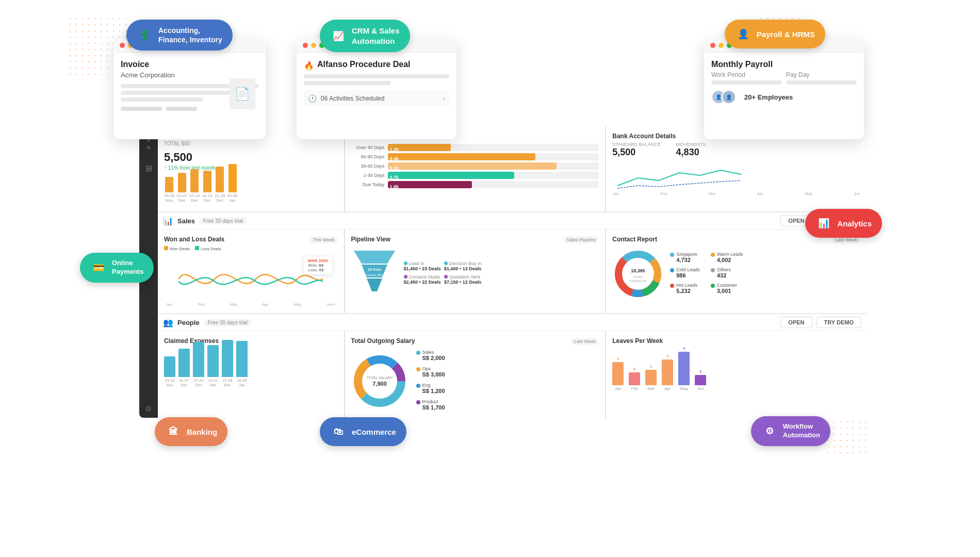 This screenshot has height=557, width=980. What do you see at coordinates (423, 266) in the screenshot?
I see `pi-lead-in: Lead In $1,450 • 23 Deals` at bounding box center [423, 266].